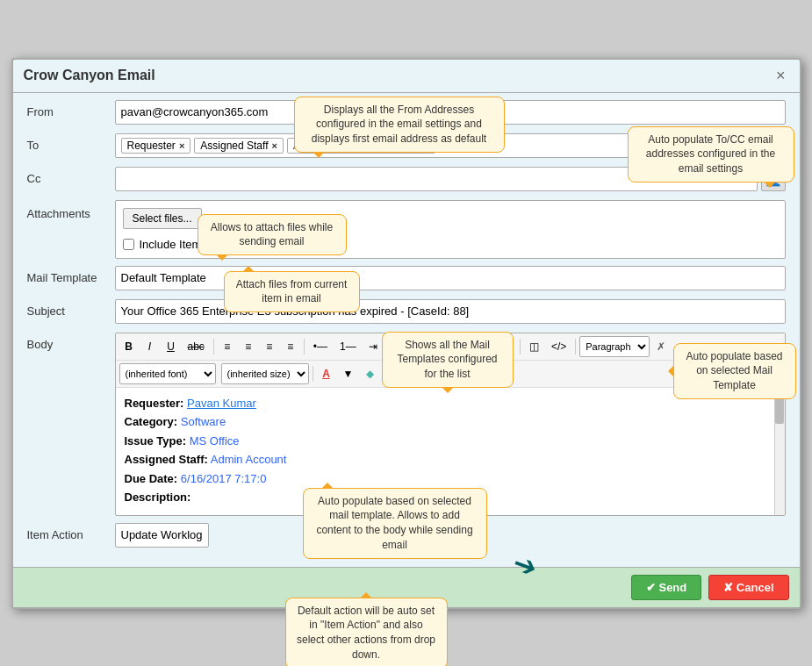 The image size is (812, 666). Describe the element at coordinates (469, 347) in the screenshot. I see `toolbar-sep4` at that location.